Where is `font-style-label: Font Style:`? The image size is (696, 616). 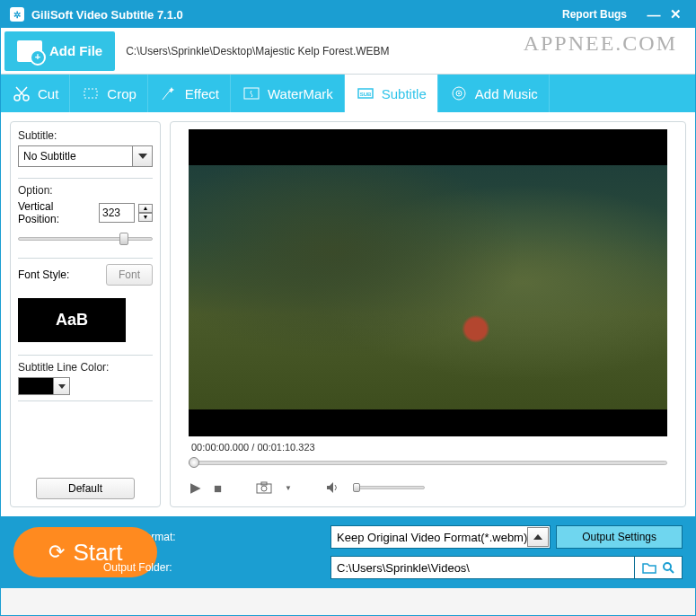 font-style-label: Font Style: is located at coordinates (60, 275).